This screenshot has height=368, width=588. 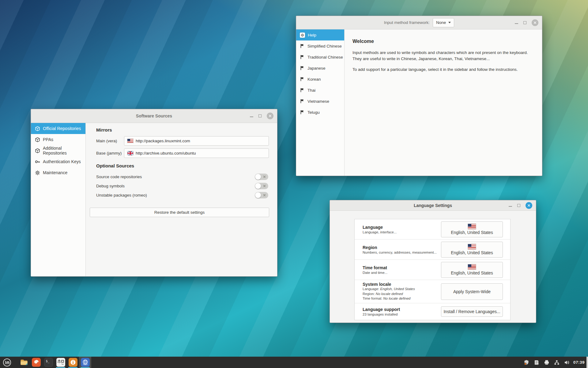 I want to click on us-flag-icon, so click(x=472, y=226).